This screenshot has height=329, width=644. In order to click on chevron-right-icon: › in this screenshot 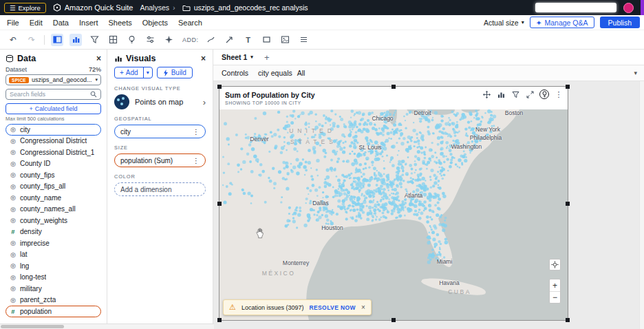, I will do `click(174, 8)`.